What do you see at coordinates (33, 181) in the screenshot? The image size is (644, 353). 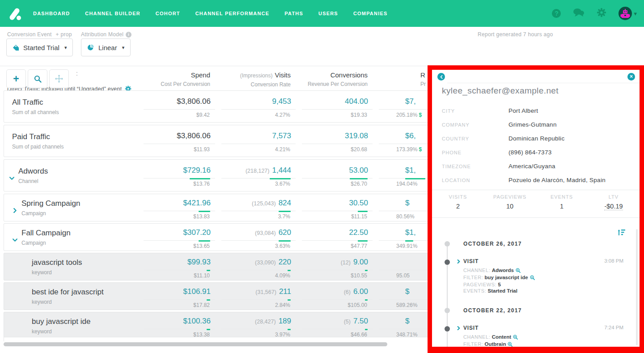 I see `row-type: Channel` at bounding box center [33, 181].